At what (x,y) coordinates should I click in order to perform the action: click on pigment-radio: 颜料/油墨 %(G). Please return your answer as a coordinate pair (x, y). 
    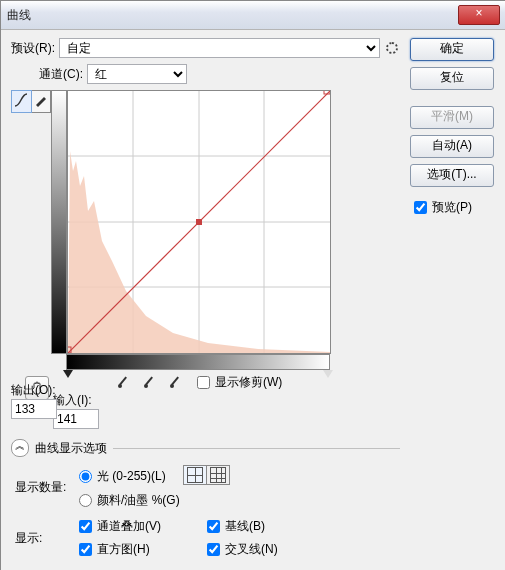
    Looking at the image, I should click on (130, 500).